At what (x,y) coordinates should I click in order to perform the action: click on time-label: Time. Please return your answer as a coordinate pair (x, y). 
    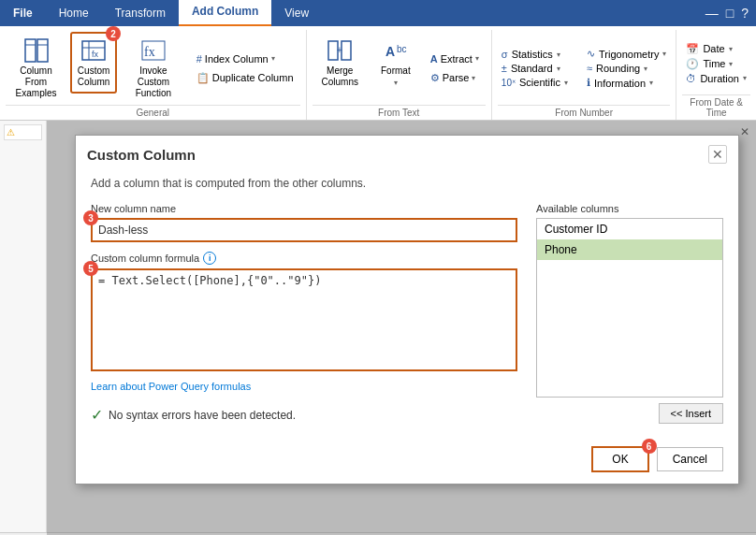
    Looking at the image, I should click on (714, 64).